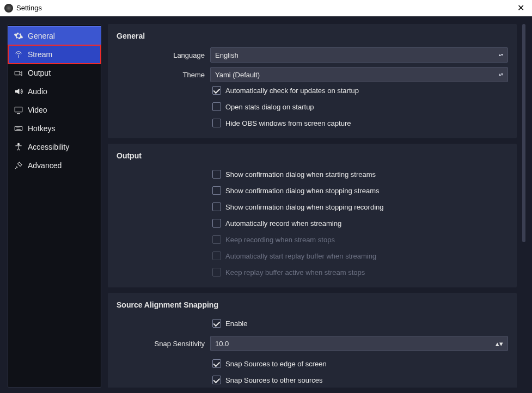 This screenshot has height=393, width=532. What do you see at coordinates (54, 36) in the screenshot?
I see `sidebar-item-general: General` at bounding box center [54, 36].